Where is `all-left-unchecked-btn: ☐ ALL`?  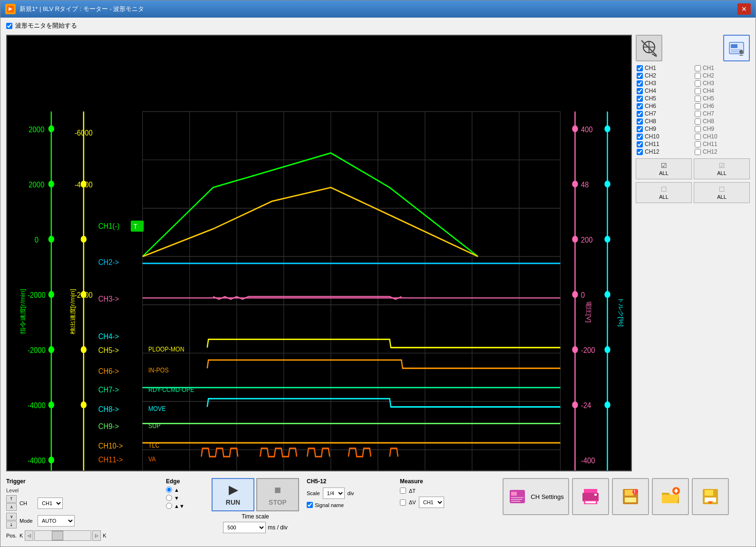
all-left-unchecked-btn: ☐ ALL is located at coordinates (664, 193).